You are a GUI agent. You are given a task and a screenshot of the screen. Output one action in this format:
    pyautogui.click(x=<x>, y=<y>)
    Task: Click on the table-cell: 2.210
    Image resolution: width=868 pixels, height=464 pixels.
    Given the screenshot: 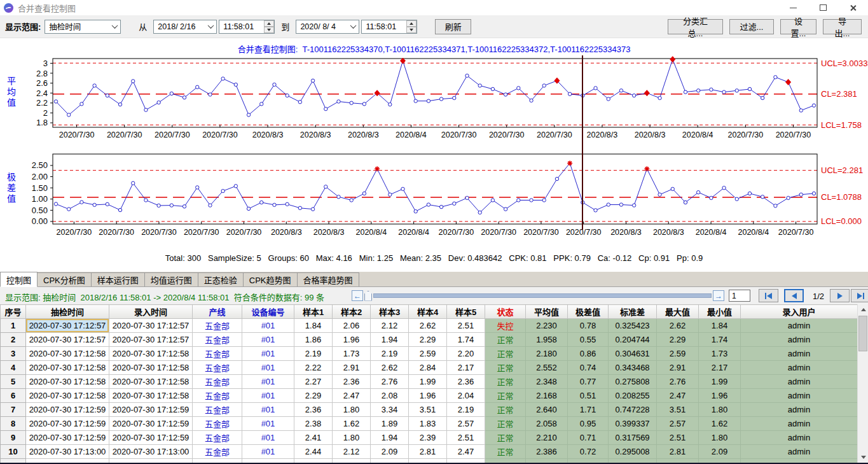 What is the action you would take?
    pyautogui.click(x=547, y=438)
    